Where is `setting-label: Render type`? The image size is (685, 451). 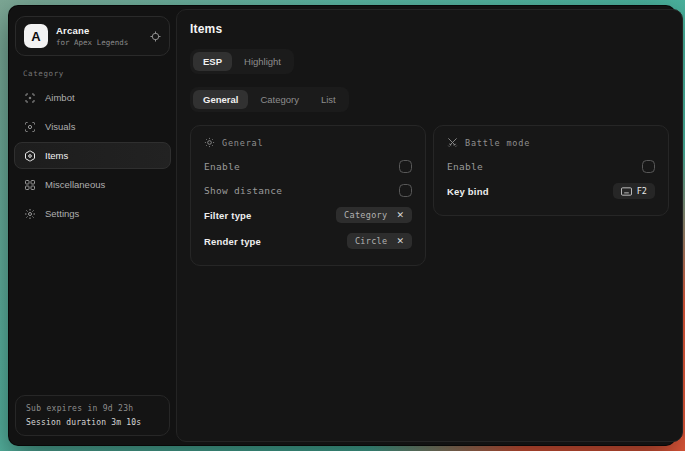
setting-label: Render type is located at coordinates (232, 242).